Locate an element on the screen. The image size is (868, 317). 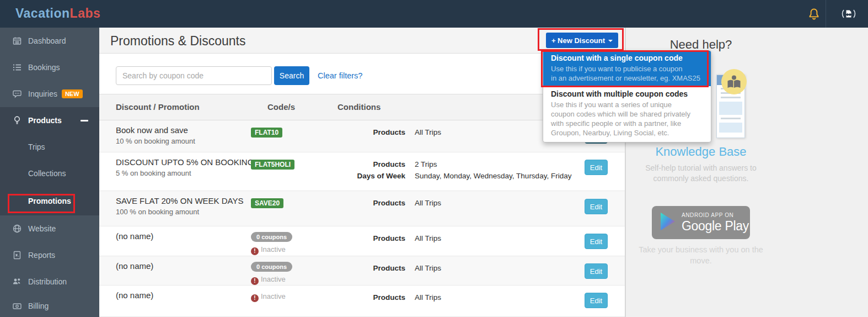
sidebar-item-label: Reports is located at coordinates (42, 255).